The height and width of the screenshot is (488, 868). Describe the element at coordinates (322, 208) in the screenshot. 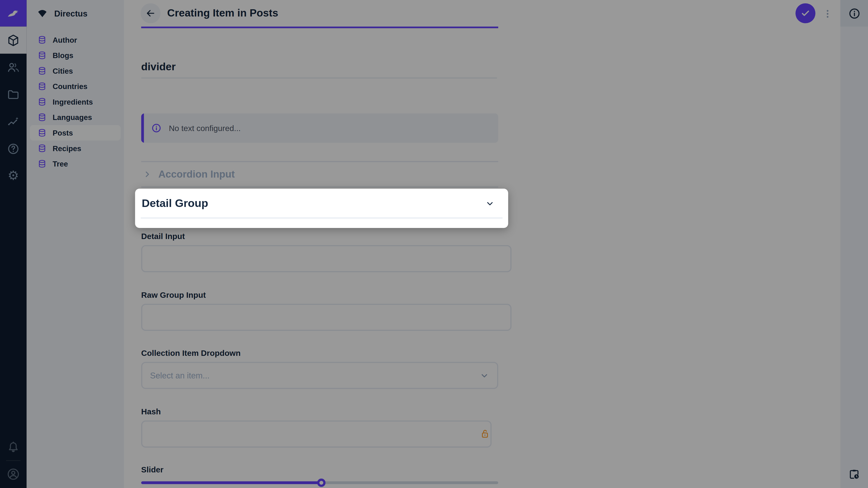

I see `detail-group-card: Detail Group` at that location.